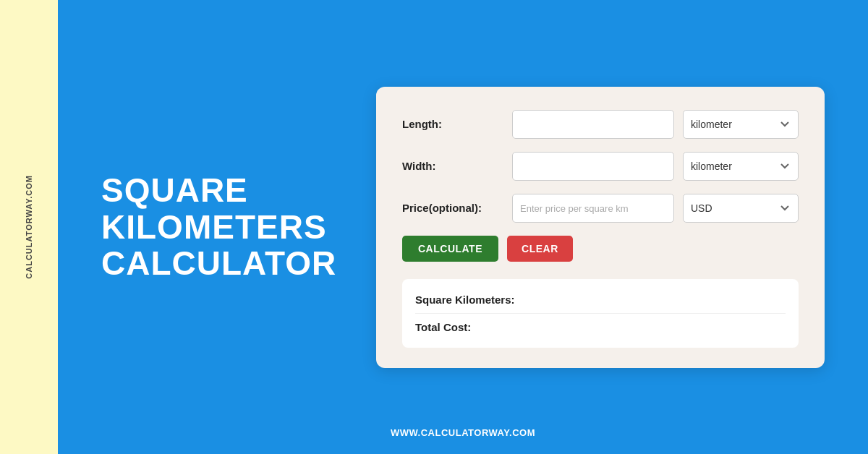  Describe the element at coordinates (593, 166) in the screenshot. I see `width-input` at that location.